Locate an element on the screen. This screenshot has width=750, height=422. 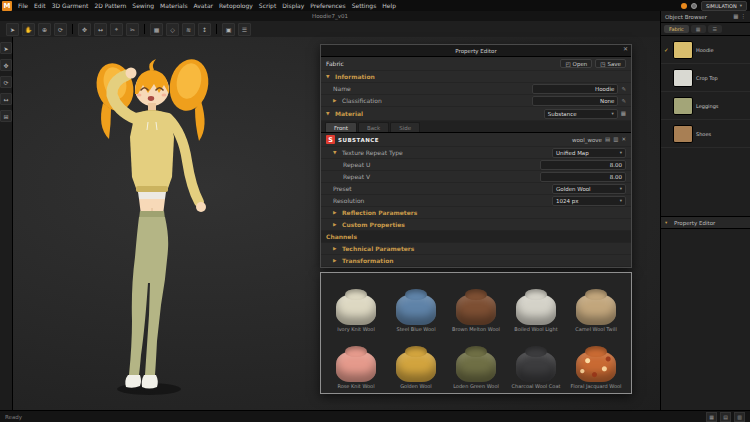
tab-arrangement-icon: ▦ is located at coordinates (698, 29).